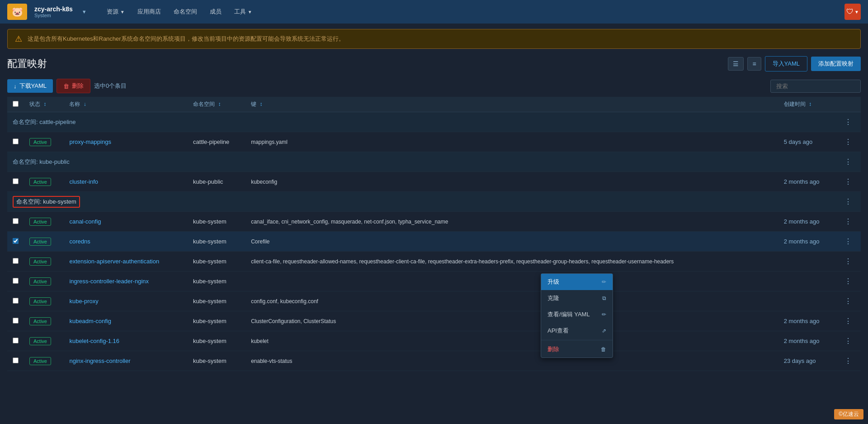 The width and height of the screenshot is (868, 424). Describe the element at coordinates (434, 142) in the screenshot. I see `table-row: Active proxy-mappings cattle-pipeline ma…` at that location.